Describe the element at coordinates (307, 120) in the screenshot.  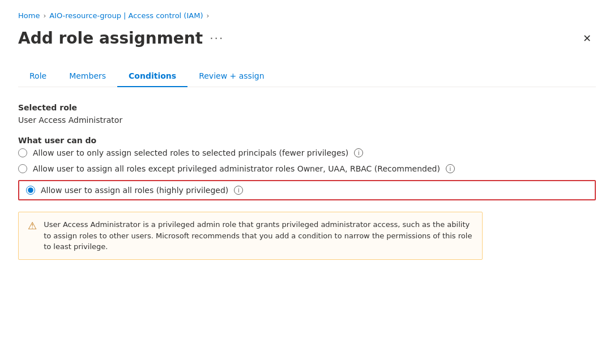
I see `selected-role-value: User Access Administrator` at that location.